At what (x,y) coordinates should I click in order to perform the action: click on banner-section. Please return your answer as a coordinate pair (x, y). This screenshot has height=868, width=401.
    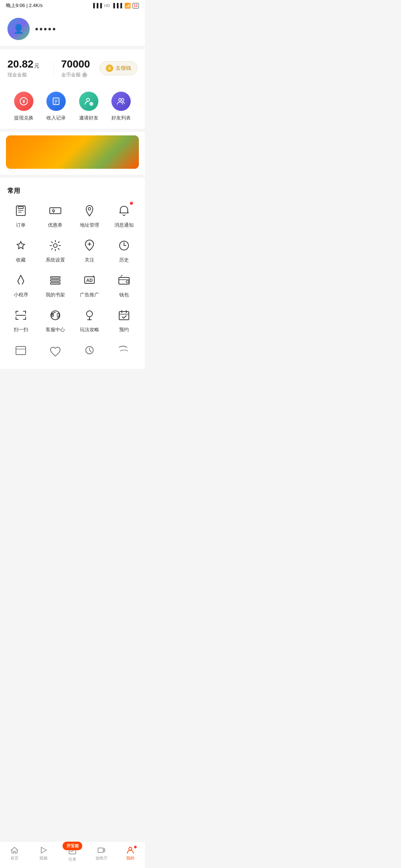
    Looking at the image, I should click on (72, 153).